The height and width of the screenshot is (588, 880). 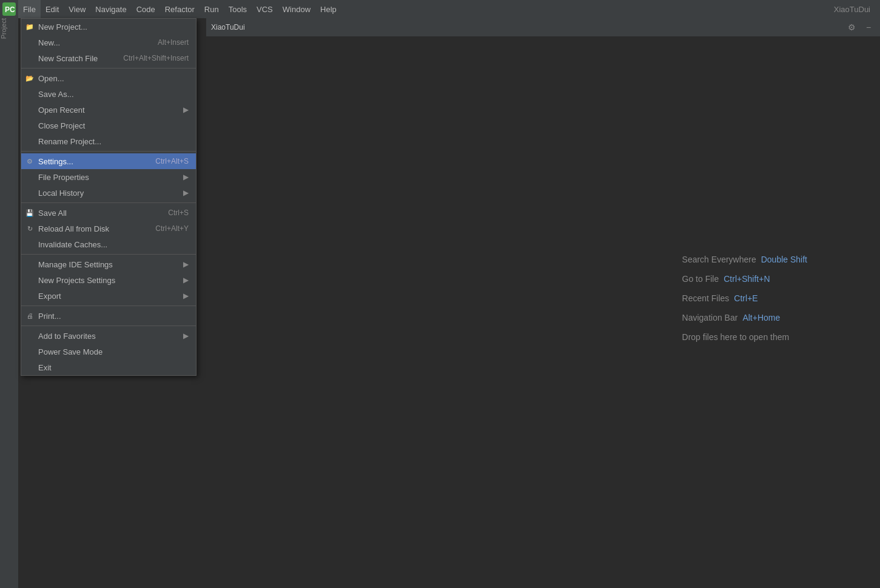 What do you see at coordinates (186, 193) in the screenshot?
I see `arrow-icon-3: ▶` at bounding box center [186, 193].